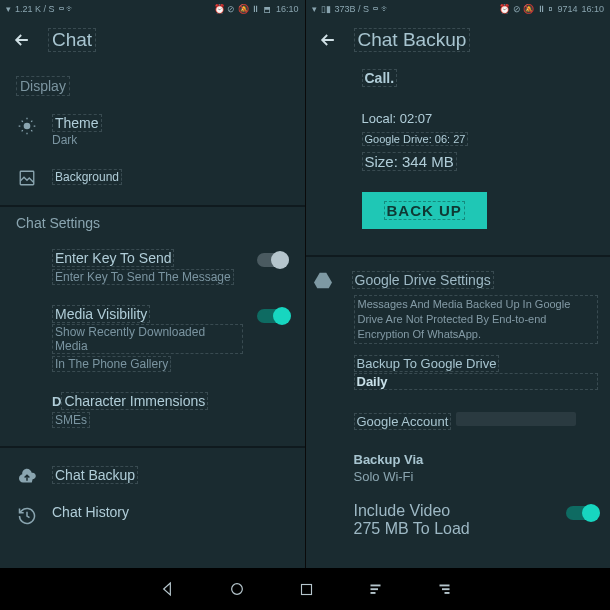  Describe the element at coordinates (101, 314) in the screenshot. I see `media-title: Media Visibility` at that location.